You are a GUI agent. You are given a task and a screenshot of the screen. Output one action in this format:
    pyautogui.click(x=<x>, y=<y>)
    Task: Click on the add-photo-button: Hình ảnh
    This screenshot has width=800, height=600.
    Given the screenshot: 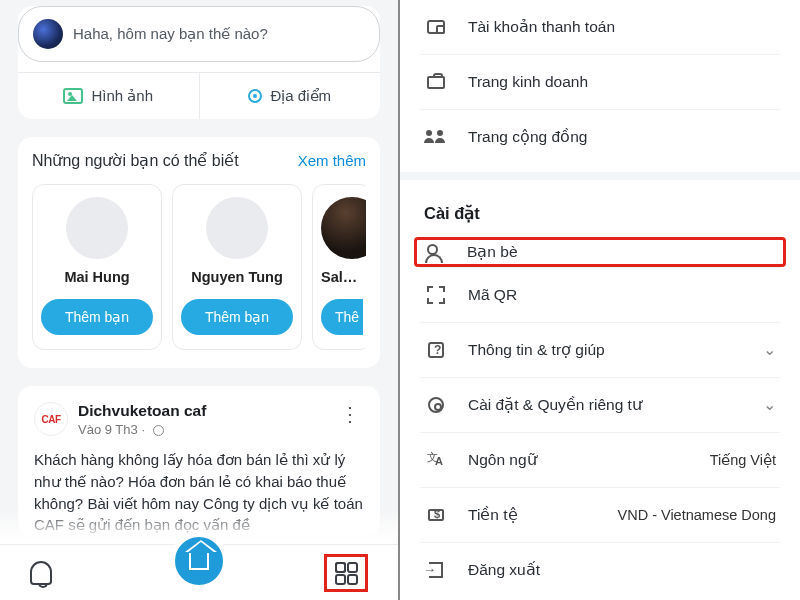 What is the action you would take?
    pyautogui.click(x=108, y=96)
    